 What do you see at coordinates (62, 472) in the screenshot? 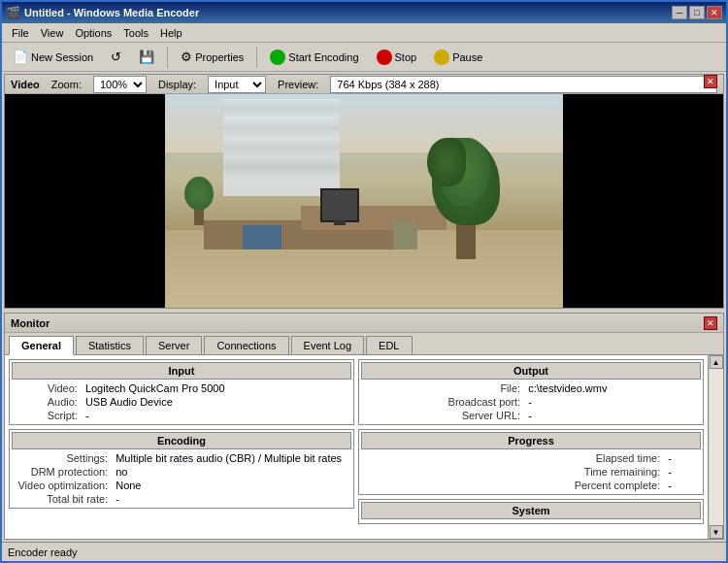
I see `drm-label: DRM protection:` at bounding box center [62, 472].